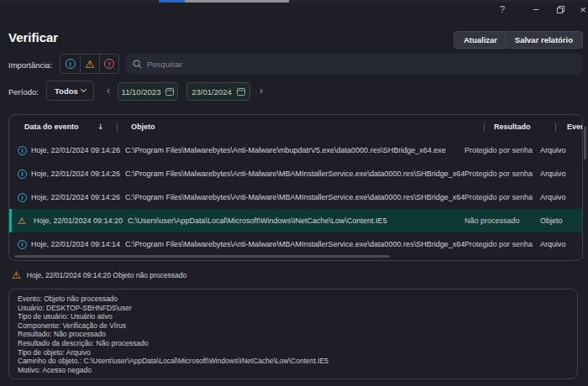  I want to click on date-from-field: 11/10/2023, so click(148, 91).